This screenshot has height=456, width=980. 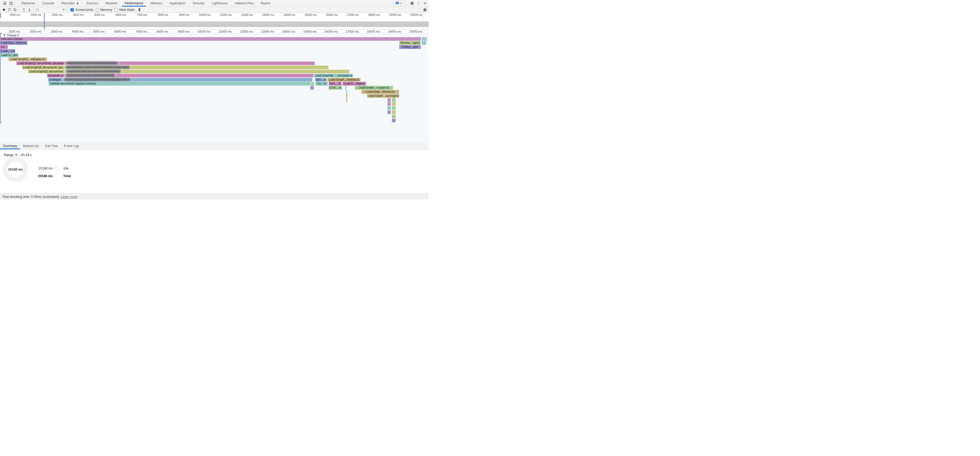 What do you see at coordinates (418, 3) in the screenshot?
I see `more-options-icon` at bounding box center [418, 3].